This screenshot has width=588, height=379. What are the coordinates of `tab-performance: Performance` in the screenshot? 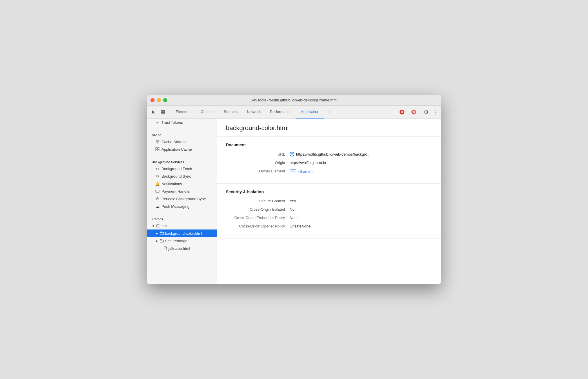 It's located at (281, 112).